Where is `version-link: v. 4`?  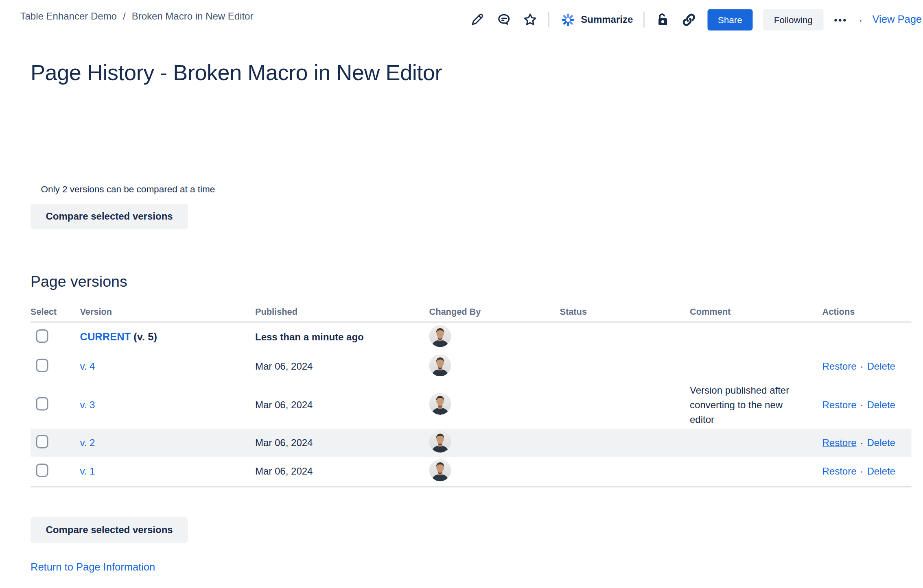 version-link: v. 4 is located at coordinates (88, 366).